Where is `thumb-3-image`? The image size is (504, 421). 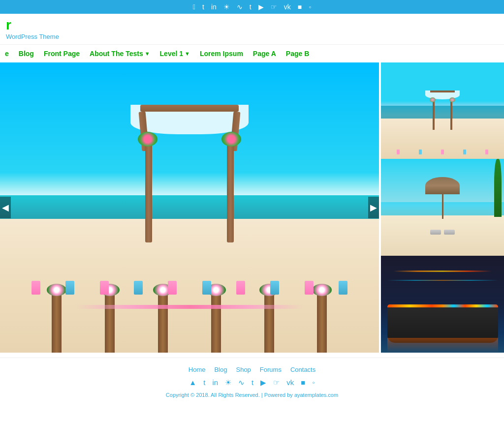
thumb-3-image is located at coordinates (442, 304).